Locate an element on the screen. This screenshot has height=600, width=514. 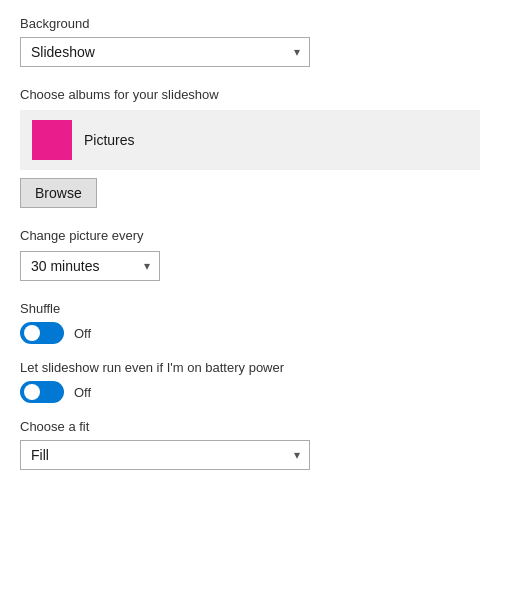
shuffle-state: Off is located at coordinates (82, 334).